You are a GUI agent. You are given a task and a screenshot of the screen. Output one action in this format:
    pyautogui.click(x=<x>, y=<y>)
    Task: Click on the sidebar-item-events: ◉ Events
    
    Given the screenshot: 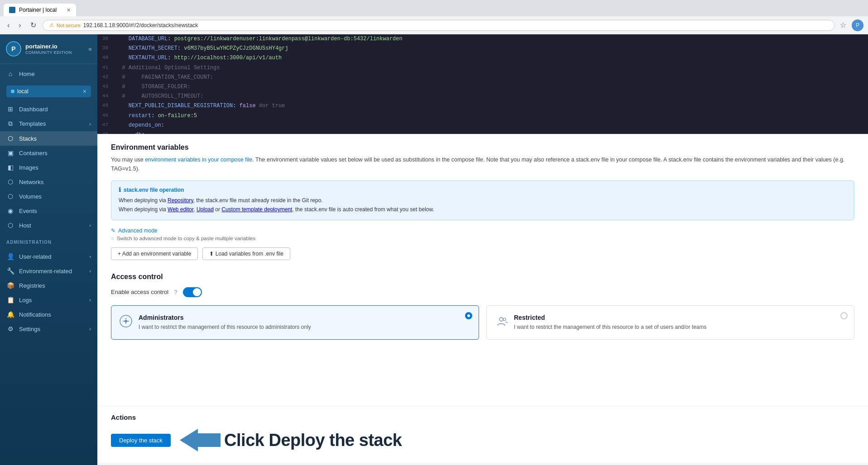 What is the action you would take?
    pyautogui.click(x=49, y=211)
    